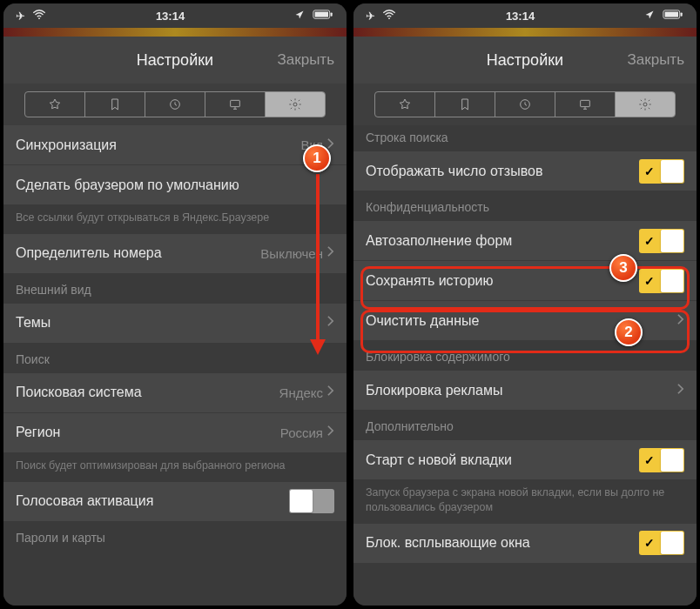 The height and width of the screenshot is (609, 700). I want to click on footnote-start: Запуск браузера с экрана новой вкладки, …, so click(525, 502).